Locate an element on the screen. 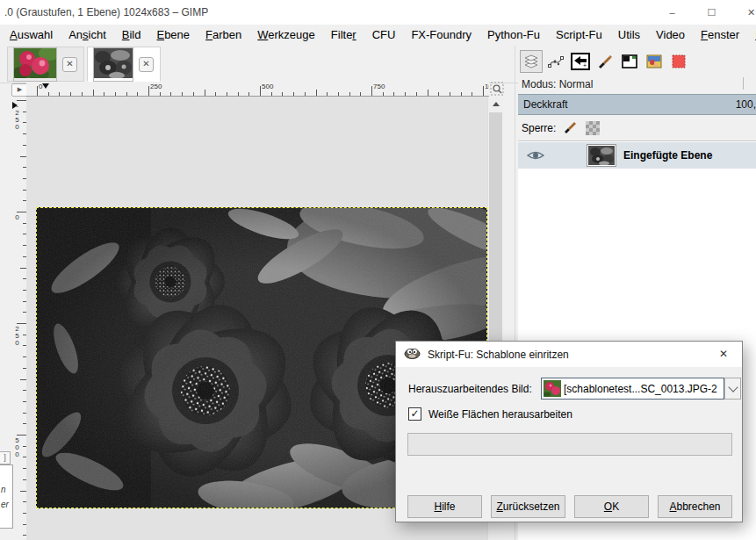  document-tab-icon is located at coordinates (630, 61).